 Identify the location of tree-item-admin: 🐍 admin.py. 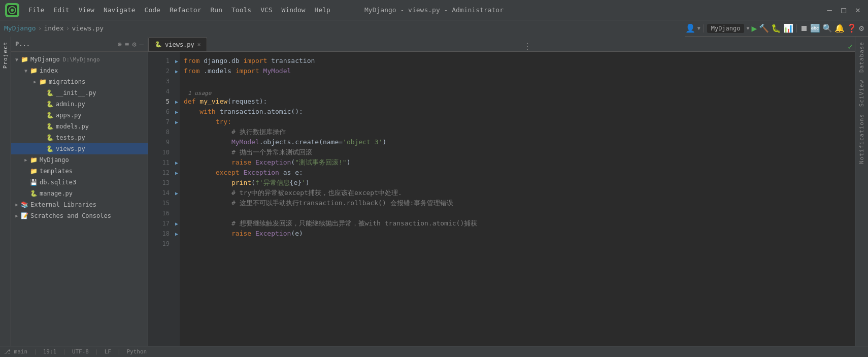
(79, 104).